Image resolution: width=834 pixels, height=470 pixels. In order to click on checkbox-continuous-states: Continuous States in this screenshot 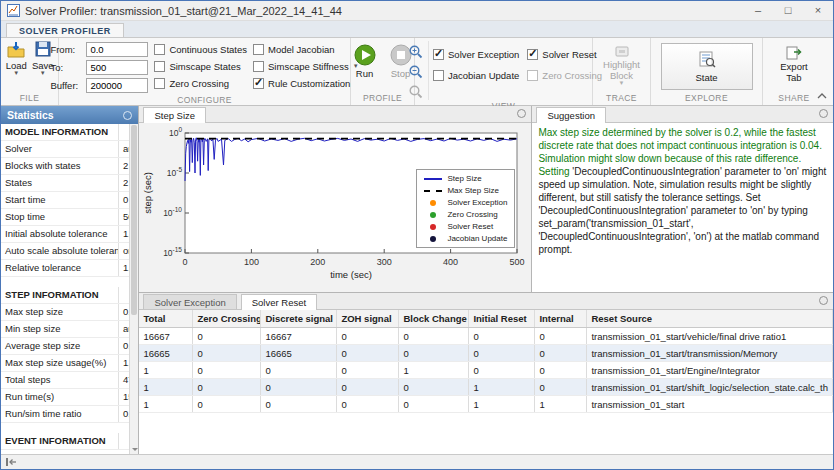, I will do `click(200, 50)`.